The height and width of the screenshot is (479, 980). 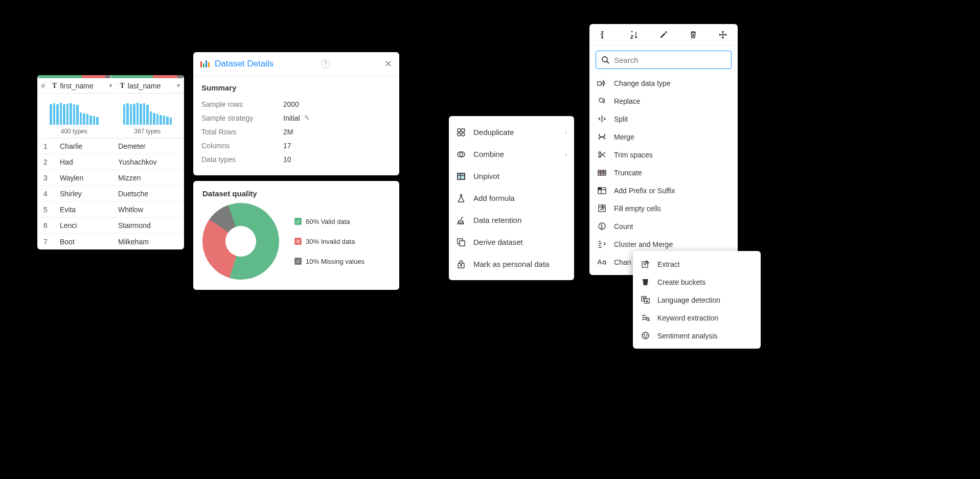 What do you see at coordinates (511, 242) in the screenshot?
I see `menu-derive-dataset: Derive dataset` at bounding box center [511, 242].